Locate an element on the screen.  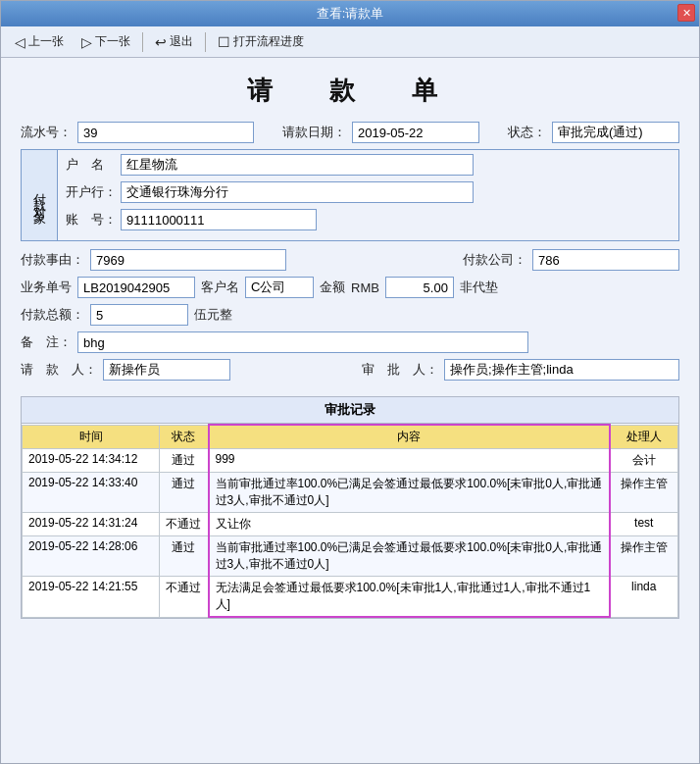
total-text: 伍元整 is located at coordinates (214, 315).